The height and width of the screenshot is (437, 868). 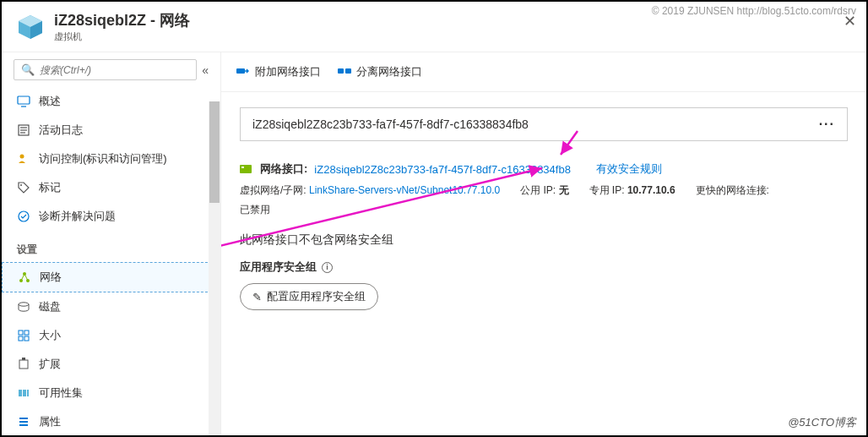 I want to click on public-ip-value: 无, so click(x=564, y=190).